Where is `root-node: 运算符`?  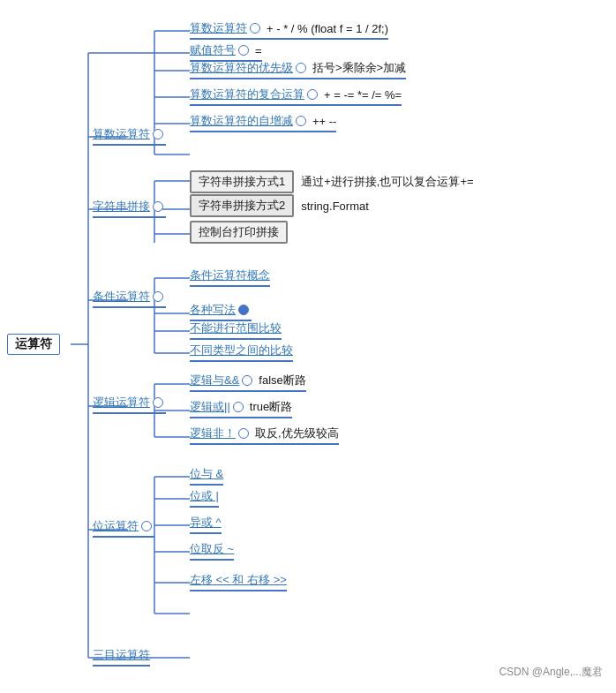 root-node: 运算符 is located at coordinates (34, 344).